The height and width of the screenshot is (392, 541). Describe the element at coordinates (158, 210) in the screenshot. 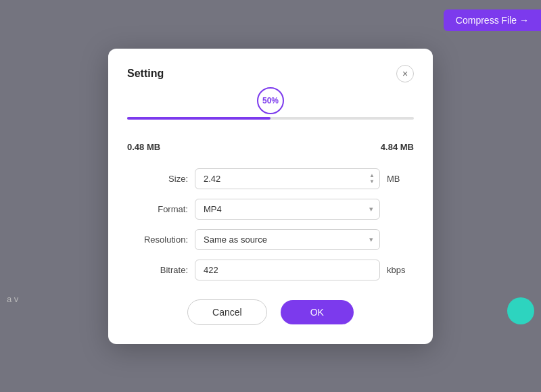

I see `format-label: Format:` at that location.